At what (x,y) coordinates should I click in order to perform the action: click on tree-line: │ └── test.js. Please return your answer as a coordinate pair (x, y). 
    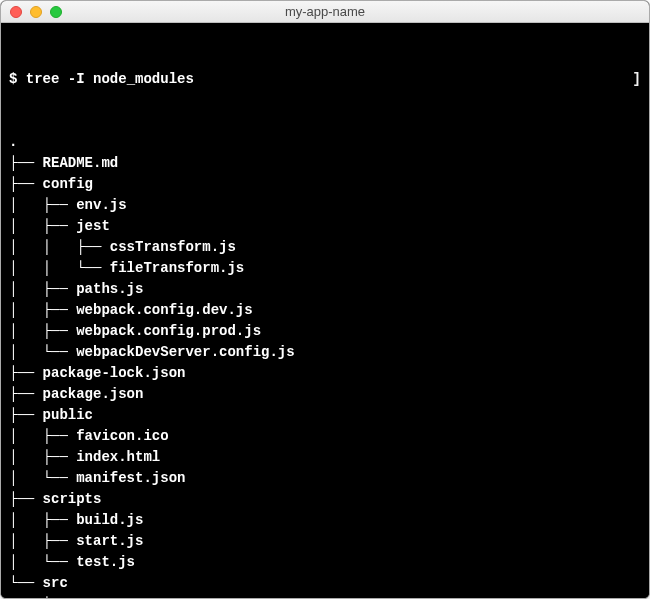
    Looking at the image, I should click on (325, 562).